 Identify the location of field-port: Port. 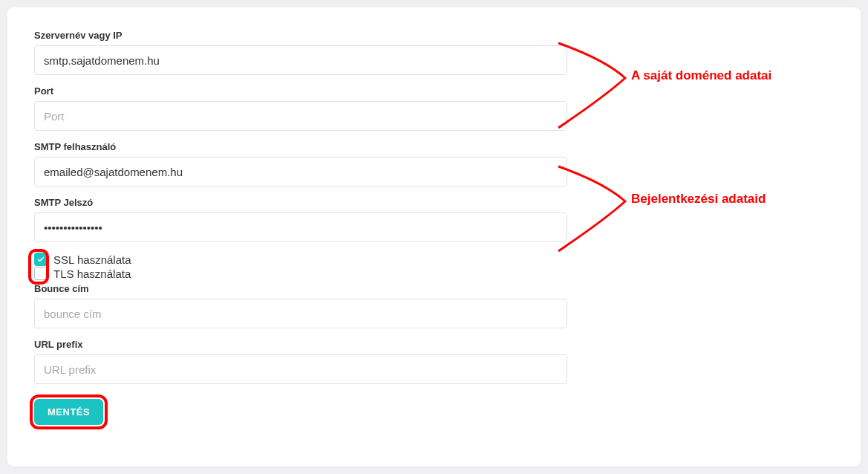
(301, 108).